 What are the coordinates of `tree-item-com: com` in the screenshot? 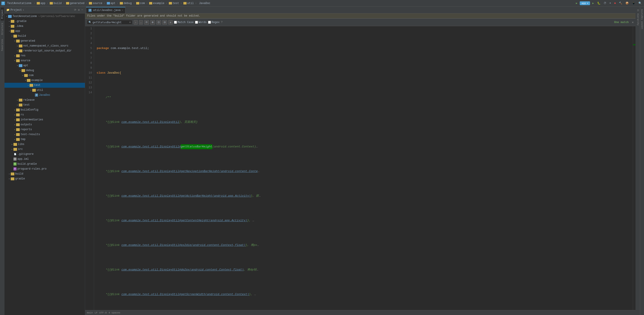 It's located at (44, 75).